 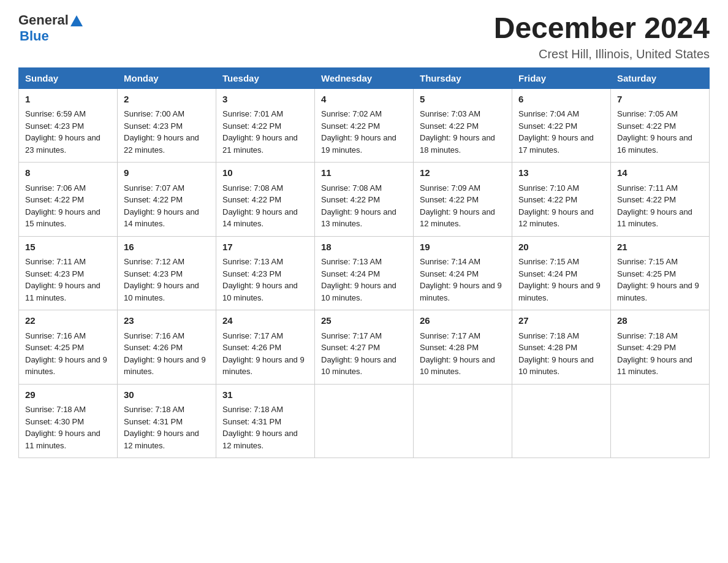 What do you see at coordinates (463, 280) in the screenshot?
I see `day-info: Sunrise: 7:14 AMSunset: 4:24 PMDaylight:…` at bounding box center [463, 280].